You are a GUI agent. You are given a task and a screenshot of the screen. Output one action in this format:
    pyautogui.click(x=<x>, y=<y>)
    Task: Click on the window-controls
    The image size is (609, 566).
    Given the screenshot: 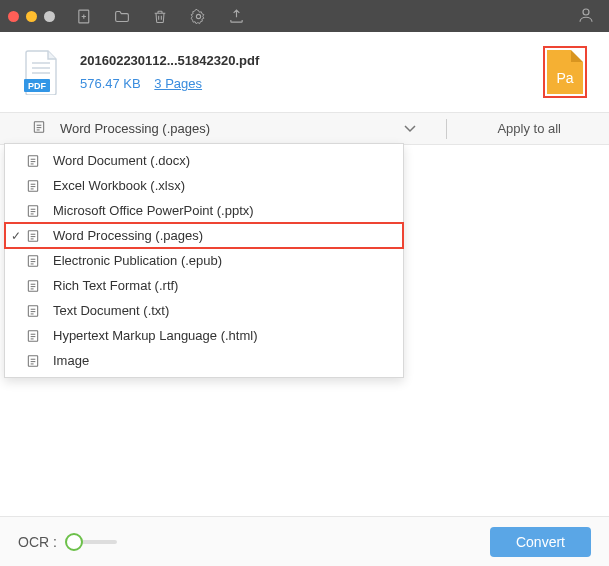 What is the action you would take?
    pyautogui.click(x=32, y=16)
    